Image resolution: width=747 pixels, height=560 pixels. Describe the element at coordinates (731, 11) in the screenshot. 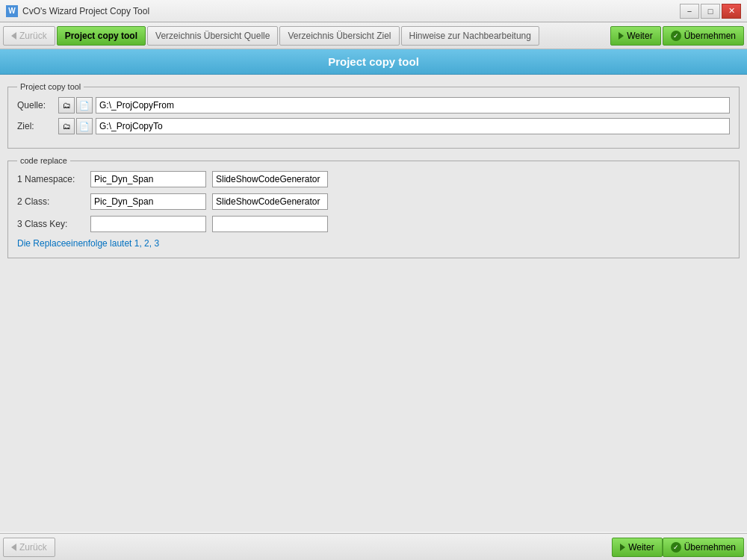

I see `close-button: ✕` at that location.